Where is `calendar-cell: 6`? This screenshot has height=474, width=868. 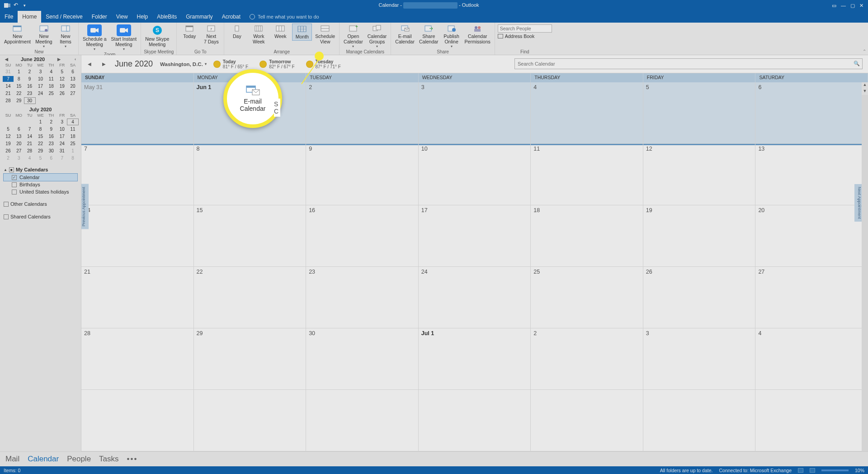
calendar-cell: 6 is located at coordinates (812, 113).